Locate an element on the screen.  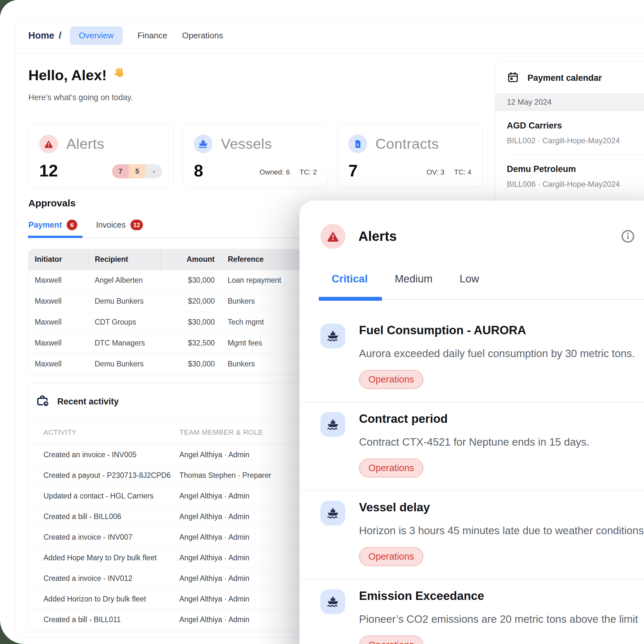
warning-triangle-icon is located at coordinates (333, 236).